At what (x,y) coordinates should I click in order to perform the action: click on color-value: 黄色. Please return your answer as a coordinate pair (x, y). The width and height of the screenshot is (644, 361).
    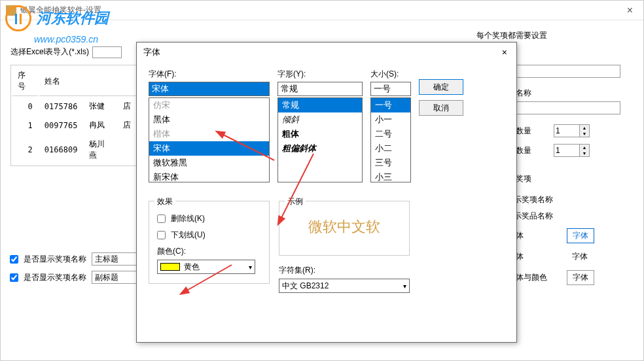
    Looking at the image, I should click on (192, 267).